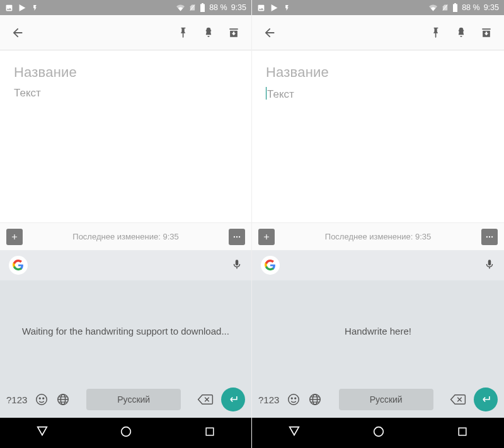 Image resolution: width=504 pixels, height=448 pixels. I want to click on handwriting-area: Waiting for the handwriting support to d…, so click(126, 331).